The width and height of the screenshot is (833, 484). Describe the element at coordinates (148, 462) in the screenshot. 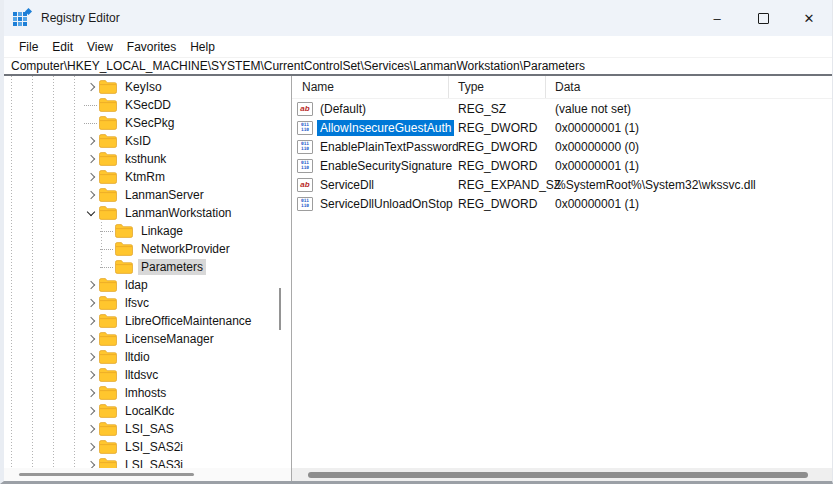

I see `tree-item: LSI_SAS3i` at that location.